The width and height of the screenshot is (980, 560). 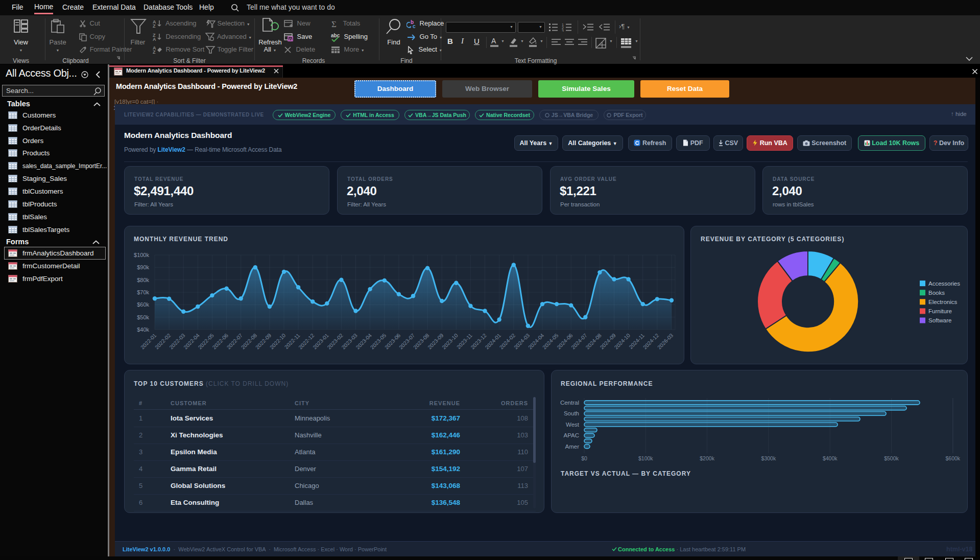 I want to click on svg-text: $400k, so click(x=830, y=458).